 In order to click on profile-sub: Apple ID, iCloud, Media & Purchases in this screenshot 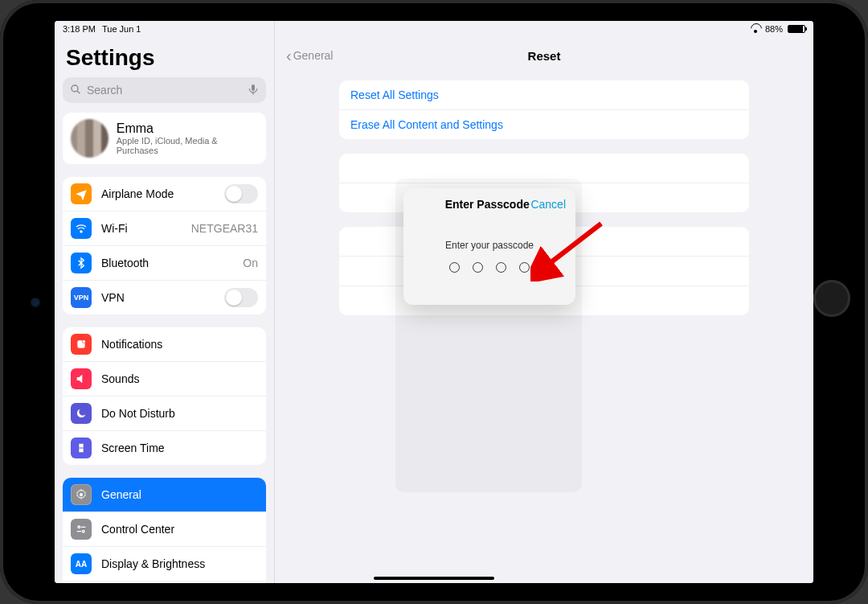, I will do `click(187, 146)`.